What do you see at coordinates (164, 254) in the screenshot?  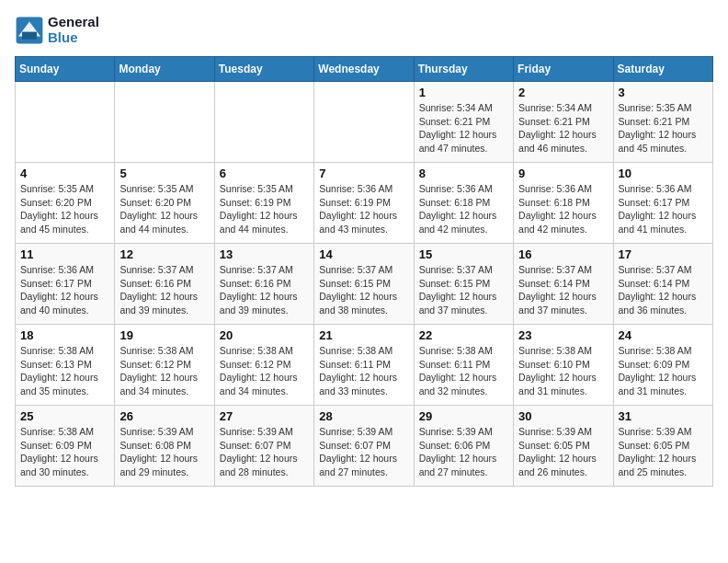 I see `day-number: 12` at bounding box center [164, 254].